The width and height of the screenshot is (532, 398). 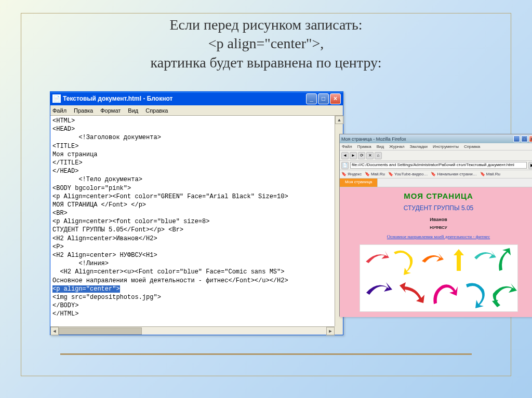 What do you see at coordinates (436, 219) in the screenshot?
I see `page-name: Иванов` at bounding box center [436, 219].